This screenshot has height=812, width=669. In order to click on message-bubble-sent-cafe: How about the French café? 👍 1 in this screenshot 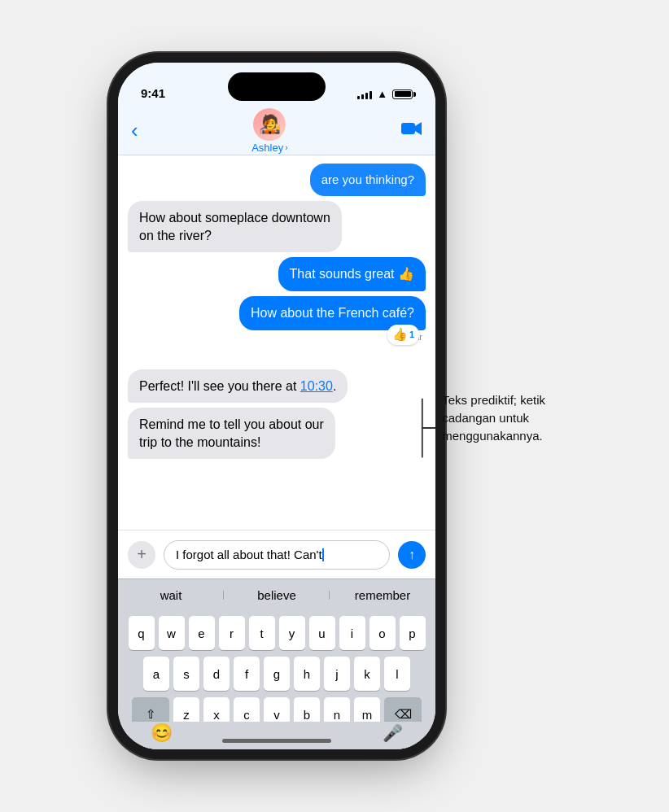, I will do `click(332, 313)`.